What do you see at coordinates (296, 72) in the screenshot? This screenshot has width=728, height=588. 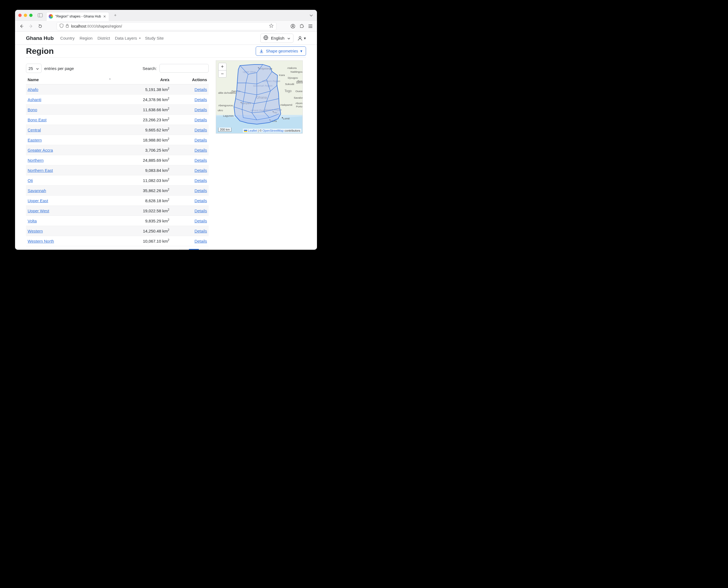 I see `svg-text: Natitingou` at bounding box center [296, 72].